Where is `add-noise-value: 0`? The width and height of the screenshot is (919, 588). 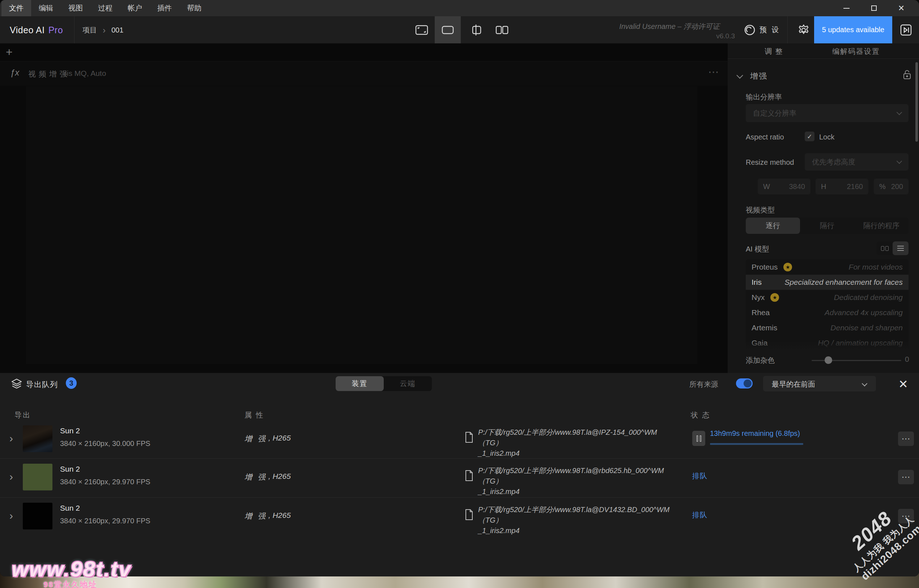
add-noise-value: 0 is located at coordinates (907, 359).